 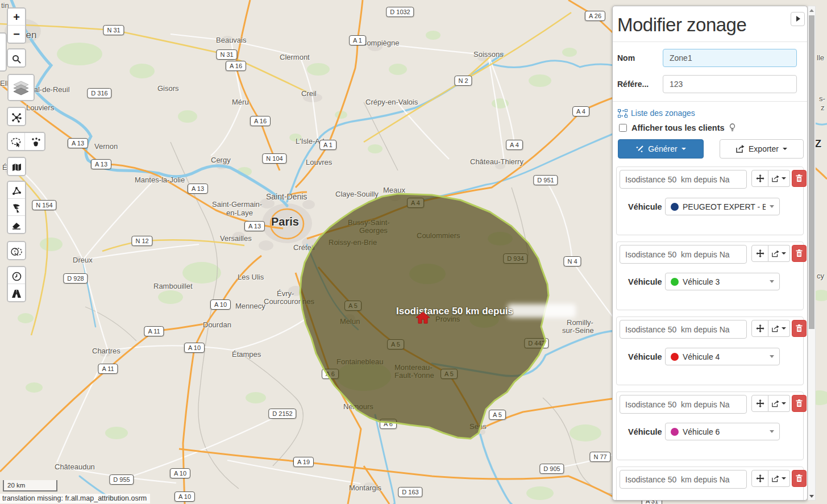 What do you see at coordinates (812, 495) in the screenshot?
I see `scroll-down-button` at bounding box center [812, 495].